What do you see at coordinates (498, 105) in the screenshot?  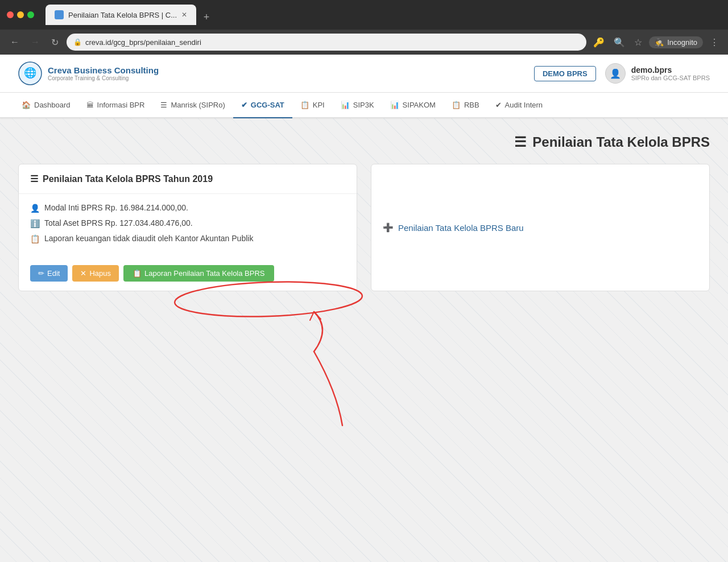 I see `audit-icon: ✔` at bounding box center [498, 105].